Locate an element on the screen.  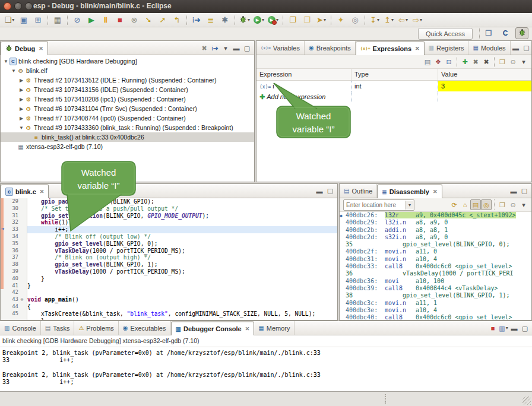
tab-registers: ▥Registers is located at coordinates (446, 47).